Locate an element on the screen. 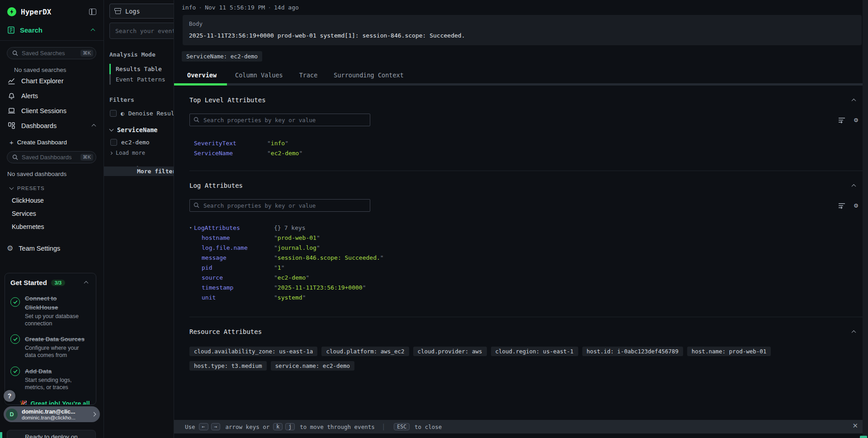 The width and height of the screenshot is (868, 438). close-icon: ✕ is located at coordinates (855, 426).